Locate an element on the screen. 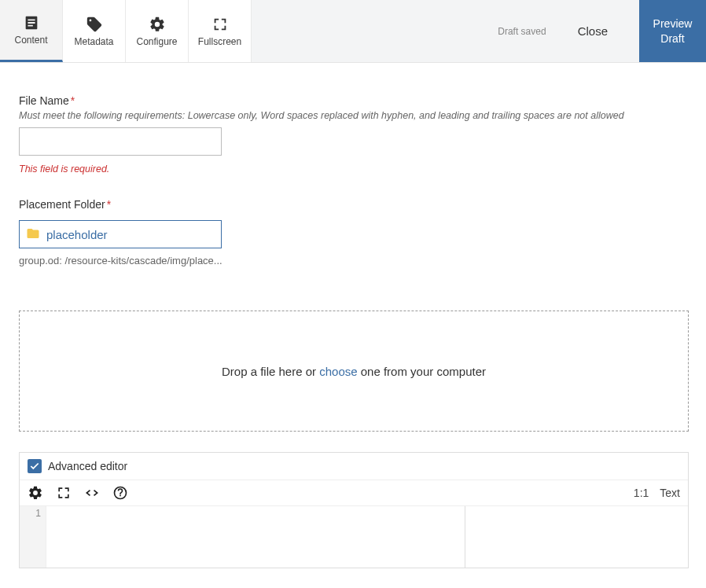 The width and height of the screenshot is (706, 588). close-button: Close is located at coordinates (593, 31).